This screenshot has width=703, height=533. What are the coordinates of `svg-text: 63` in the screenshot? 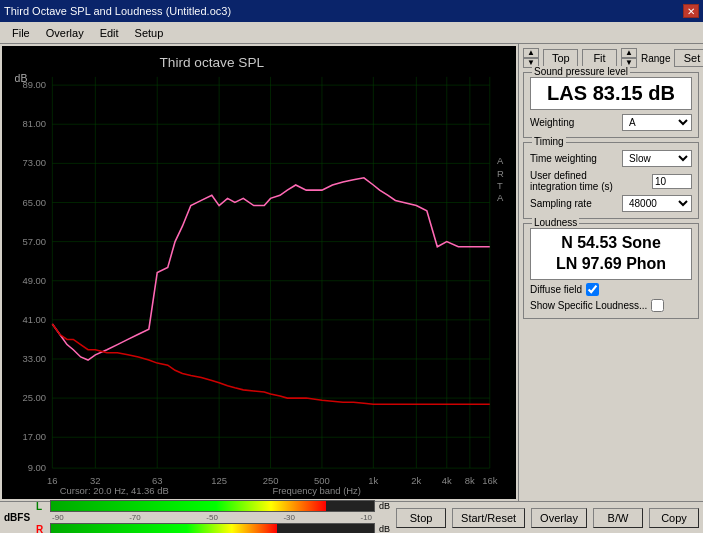 It's located at (158, 481).